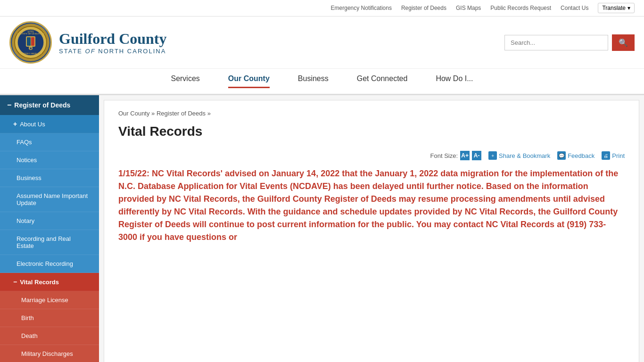 The height and width of the screenshot is (362, 644). I want to click on sidebar-item-electronic-recording: Electronic Recording, so click(50, 264).